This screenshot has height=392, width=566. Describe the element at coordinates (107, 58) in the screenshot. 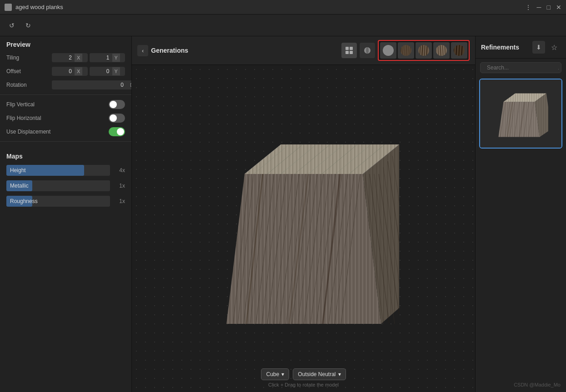

I see `tiling-y-group: Y` at that location.